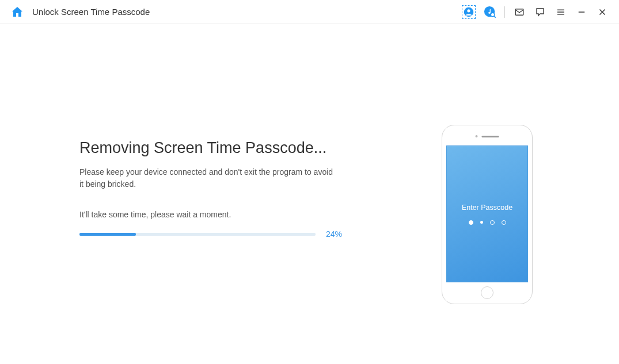 The width and height of the screenshot is (619, 364). What do you see at coordinates (561, 12) in the screenshot?
I see `menu-icon` at bounding box center [561, 12].